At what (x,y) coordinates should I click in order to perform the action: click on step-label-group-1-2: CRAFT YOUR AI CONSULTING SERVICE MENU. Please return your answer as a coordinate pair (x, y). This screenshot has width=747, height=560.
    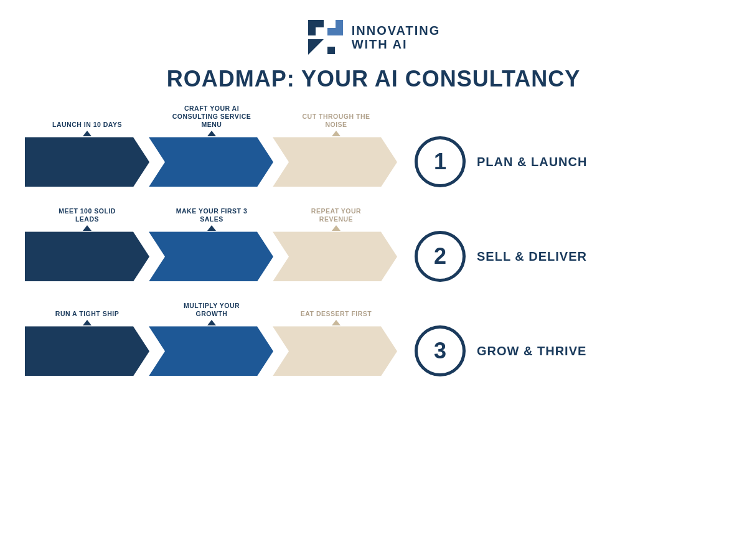
    Looking at the image, I should click on (212, 121).